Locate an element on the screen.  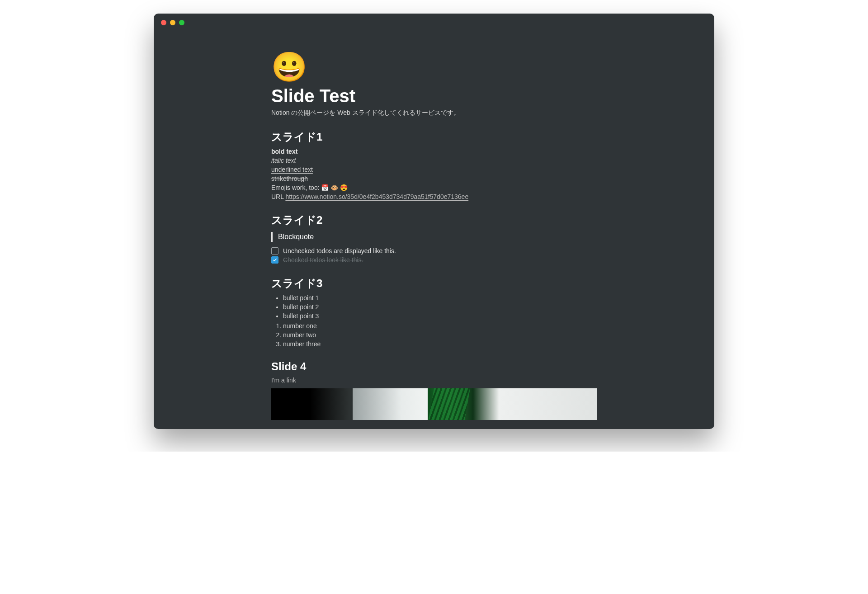
heading-slide2: スライド2 is located at coordinates (434, 220).